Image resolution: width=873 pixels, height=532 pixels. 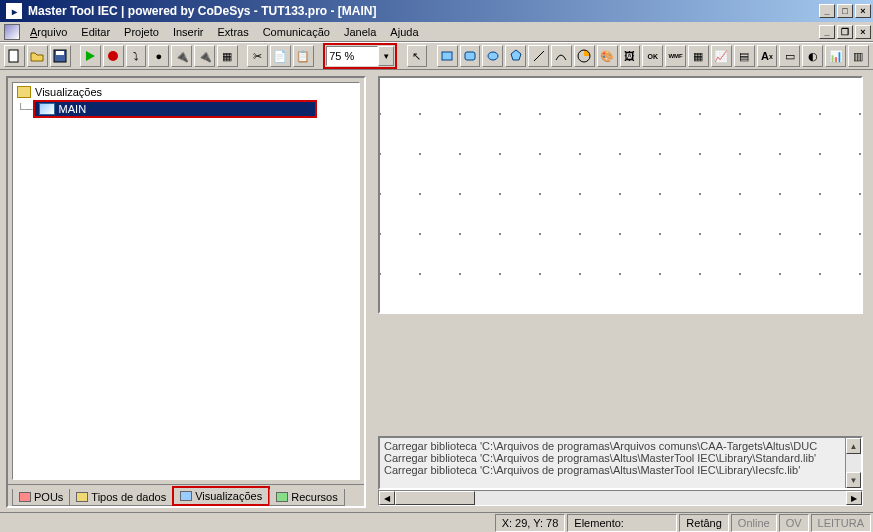 What do you see at coordinates (630, 56) in the screenshot?
I see `visual-tool: 🖼` at bounding box center [630, 56].